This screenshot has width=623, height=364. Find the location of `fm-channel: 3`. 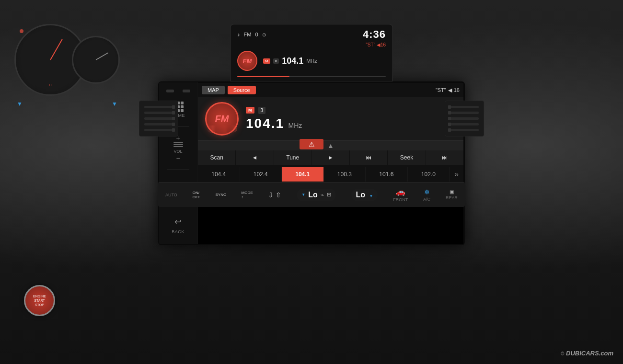

fm-channel: 3 is located at coordinates (262, 110).